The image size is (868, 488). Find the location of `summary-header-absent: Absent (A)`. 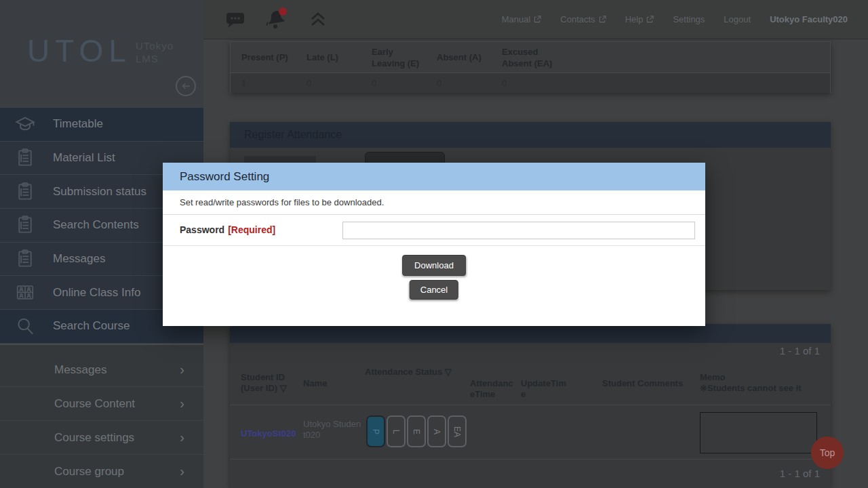

summary-header-absent: Absent (A) is located at coordinates (459, 57).